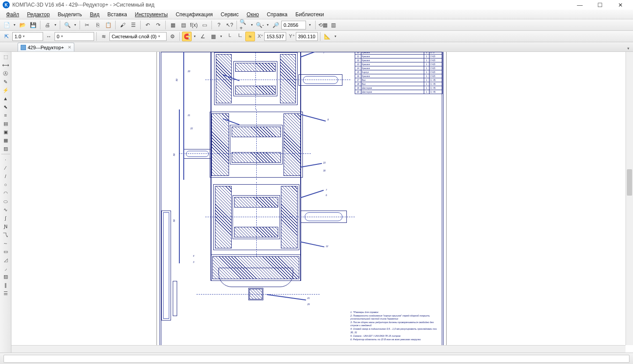 The image size is (633, 364). I want to click on print-button: 🖨, so click(47, 25).